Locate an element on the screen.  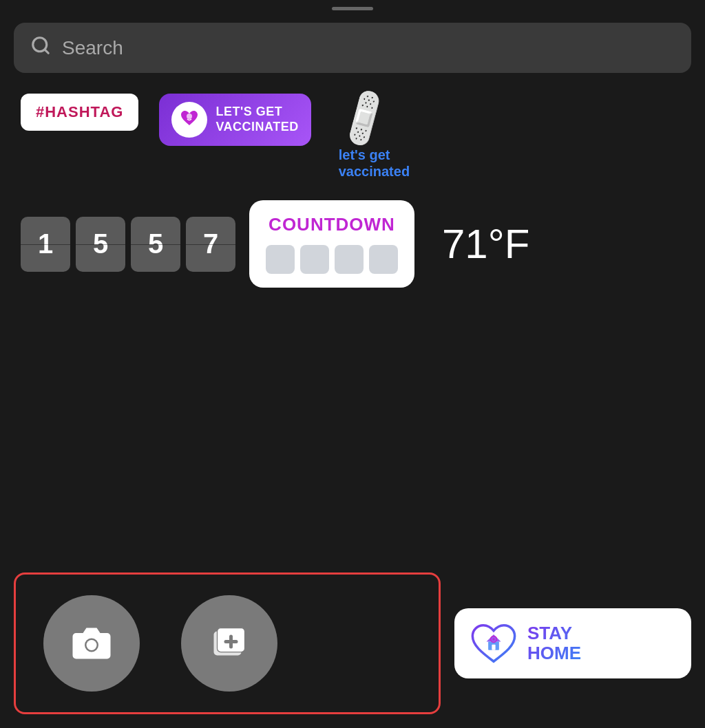
vaccinated-sticker: LET'S GETVACCINATED is located at coordinates (235, 120).